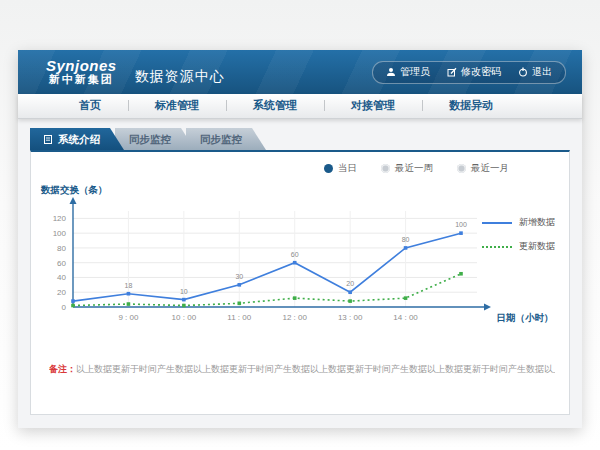 The image size is (600, 450). I want to click on radio-last-month: 最近一月, so click(483, 168).